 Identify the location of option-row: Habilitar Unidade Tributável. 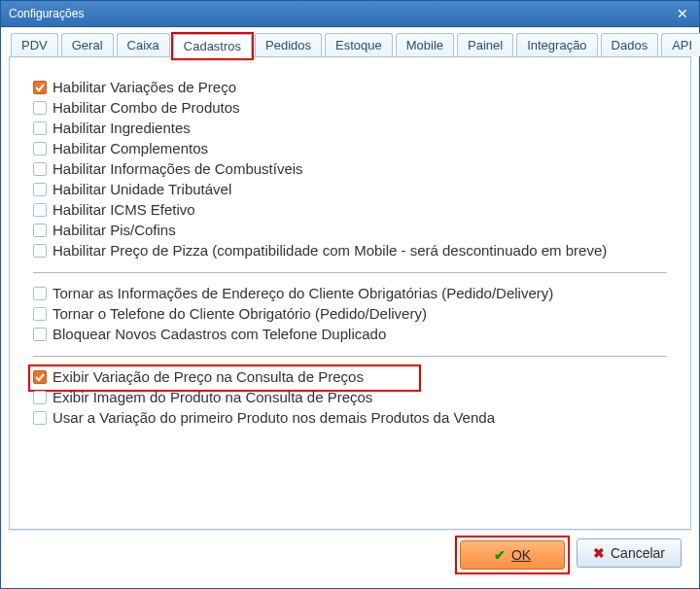
(350, 189).